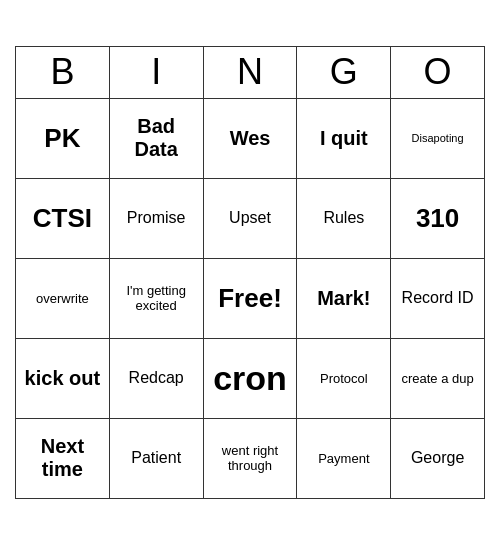 This screenshot has width=500, height=544. Describe the element at coordinates (250, 298) in the screenshot. I see `bingo-row-2: overwriteI'm getting excitedFree!Mark!Re…` at that location.